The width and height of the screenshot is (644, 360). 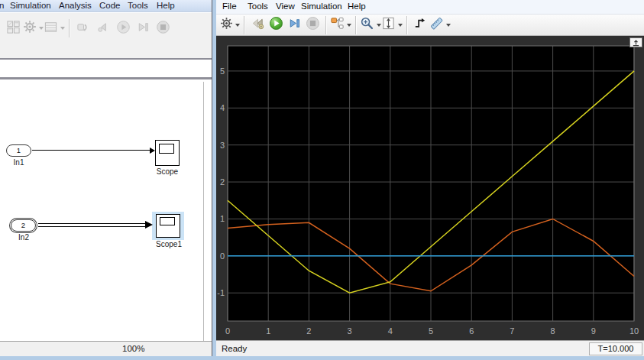 I want to click on model-data-dropdown-caret, so click(x=63, y=28).